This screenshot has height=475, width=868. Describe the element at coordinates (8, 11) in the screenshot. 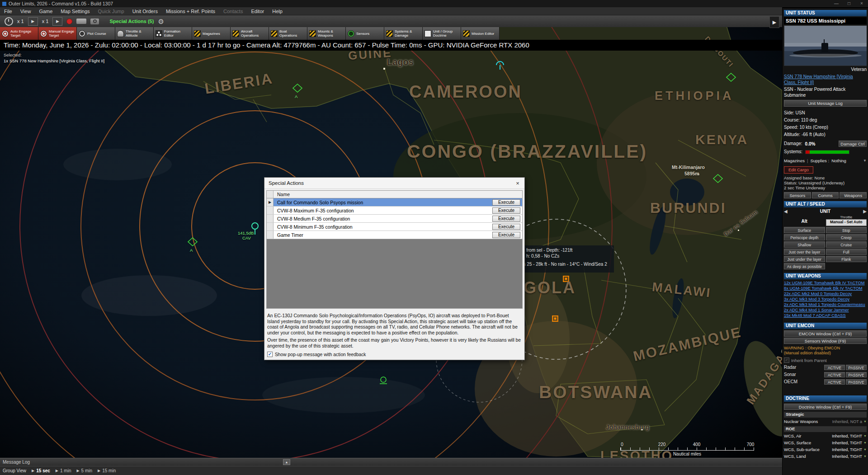

I see `menu-file: File` at that location.